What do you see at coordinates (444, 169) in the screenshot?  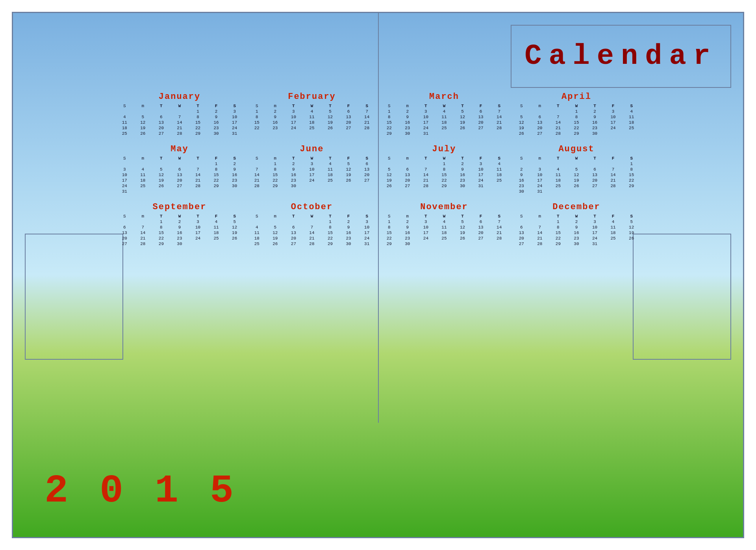 I see `table-row: 567891011` at bounding box center [444, 169].